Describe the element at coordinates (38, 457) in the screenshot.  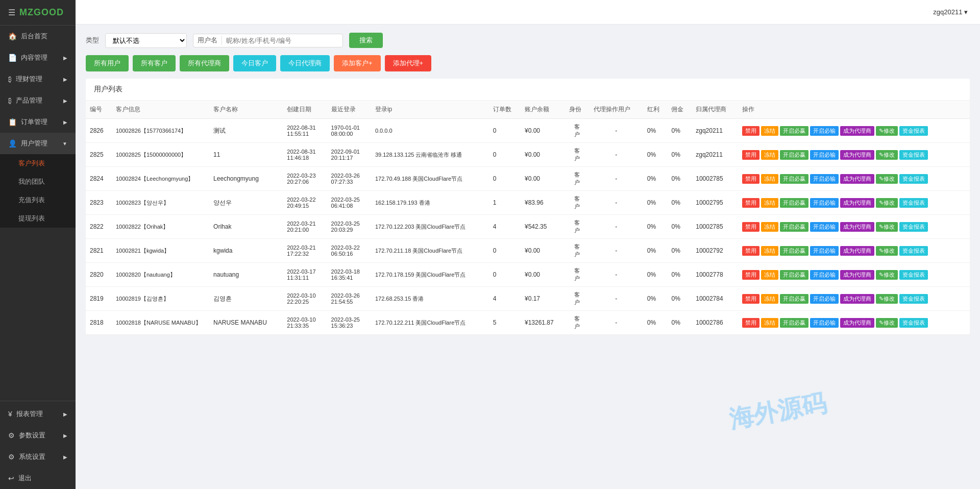
I see `sidebar-item-system: ⚙ 系统设置 ▶` at that location.